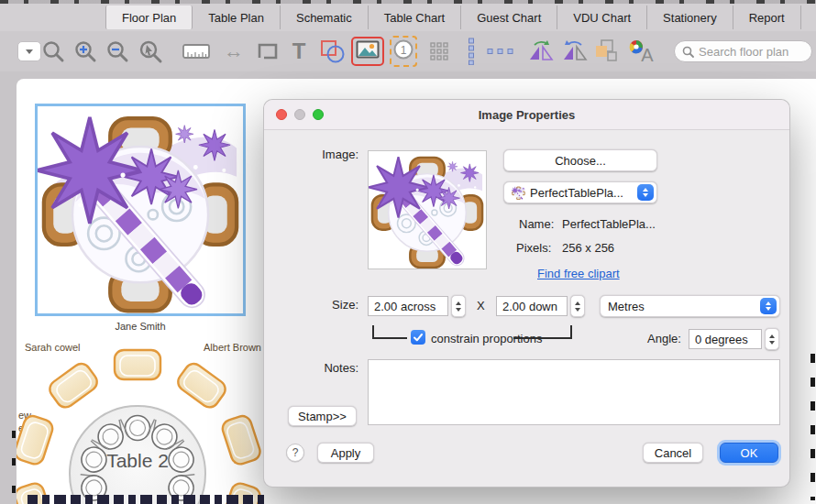 This screenshot has width=816, height=504. Describe the element at coordinates (439, 51) in the screenshot. I see `grid-dots-button` at that location.